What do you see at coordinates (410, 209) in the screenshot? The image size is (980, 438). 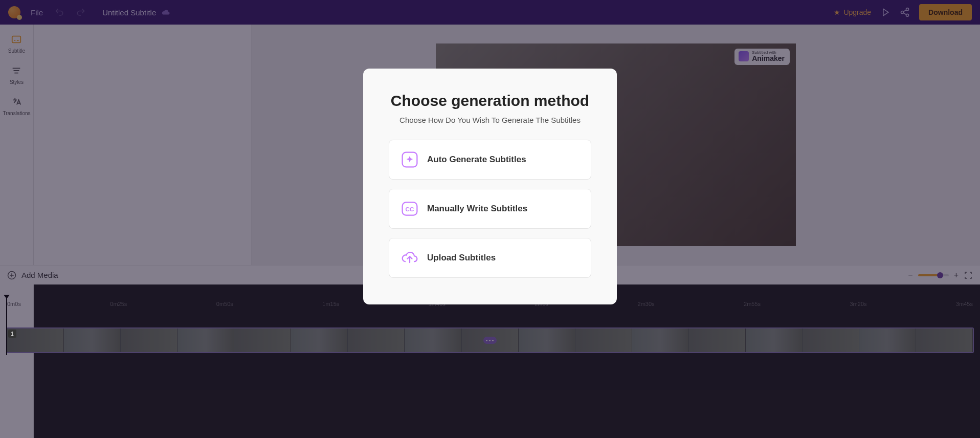 I see `cc-icon: CC` at bounding box center [410, 209].